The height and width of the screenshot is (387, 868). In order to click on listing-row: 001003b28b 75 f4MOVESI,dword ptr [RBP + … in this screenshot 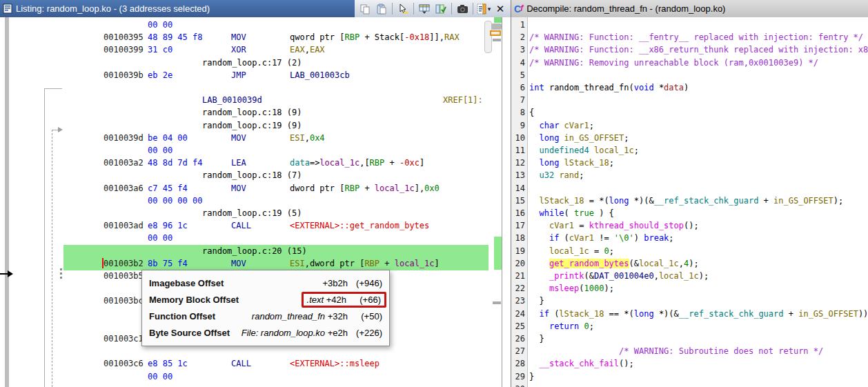, I will do `click(255, 264)`.